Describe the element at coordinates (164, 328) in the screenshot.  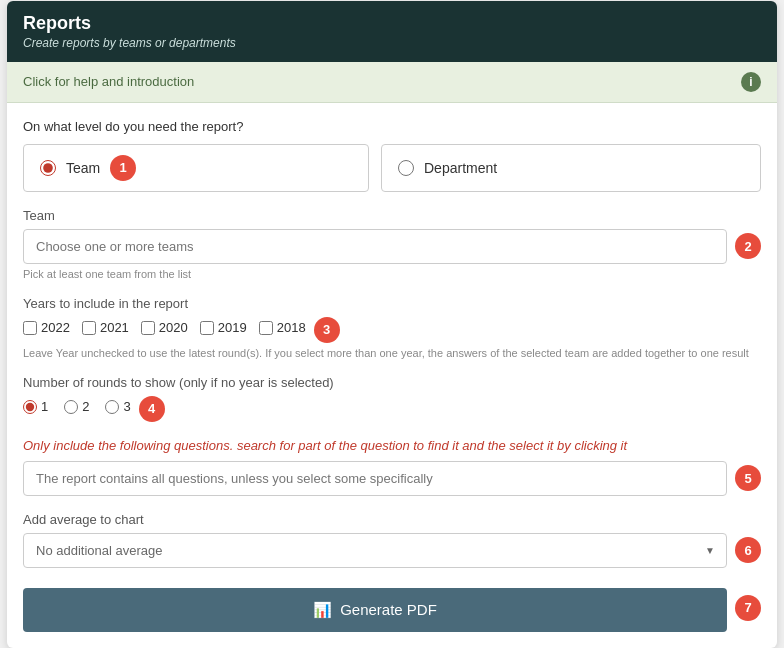
I see `years-checkboxes: 2022 2021 2020 2019` at that location.